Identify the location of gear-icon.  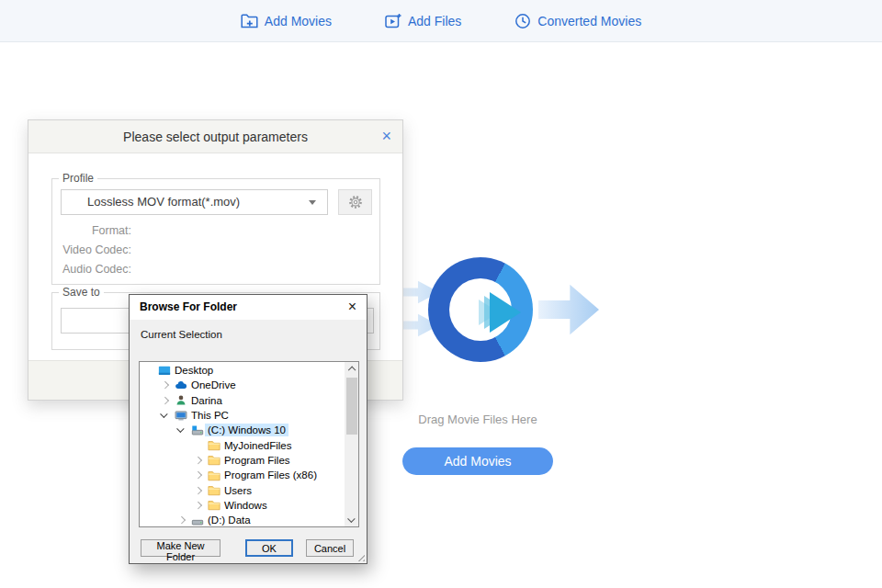
(356, 202).